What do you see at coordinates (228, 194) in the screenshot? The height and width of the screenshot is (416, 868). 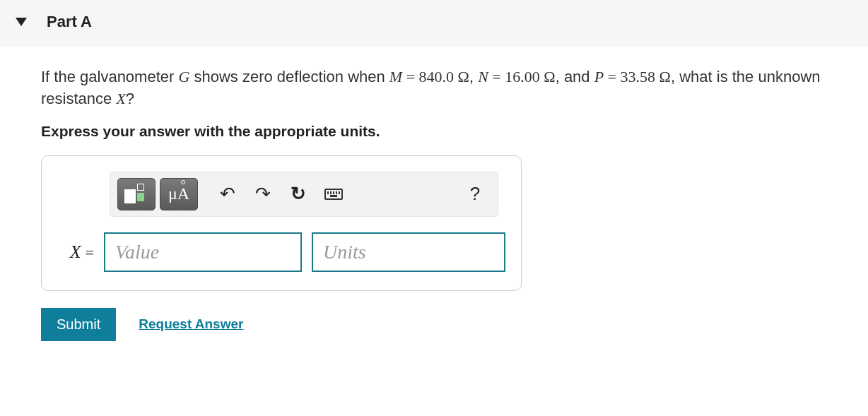 I see `undo-button: ↶` at bounding box center [228, 194].